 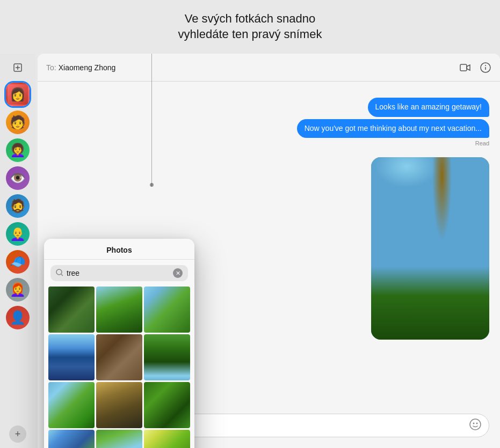 I want to click on sidebar-avatar-8: 👩‍🦰, so click(x=18, y=290).